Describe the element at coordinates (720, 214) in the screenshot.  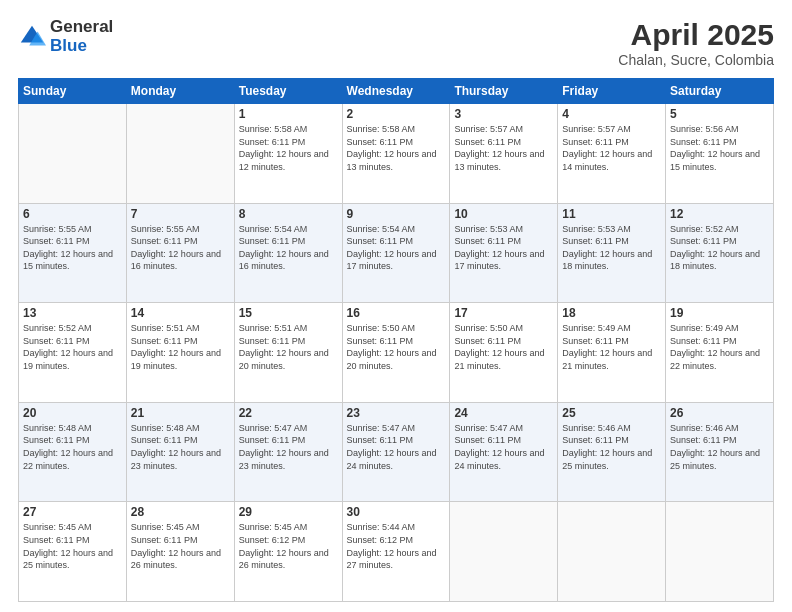
I see `day-number: 12` at that location.